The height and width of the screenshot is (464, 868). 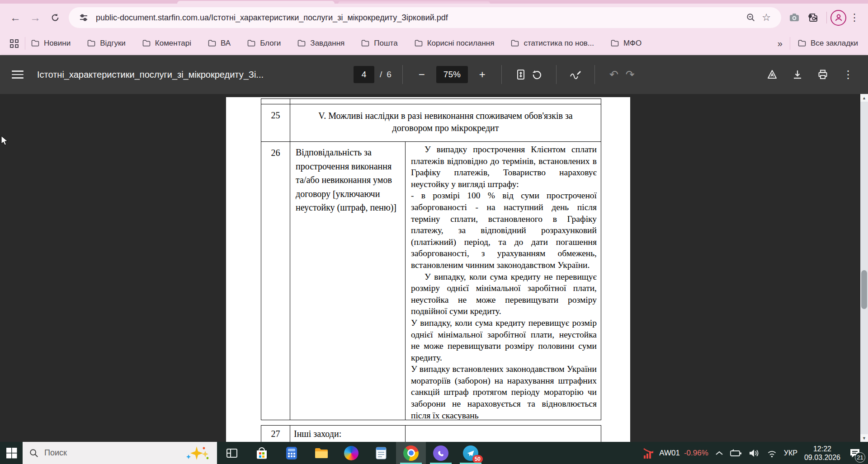 I want to click on all-bookmarks-label: Все закладки, so click(x=835, y=43).